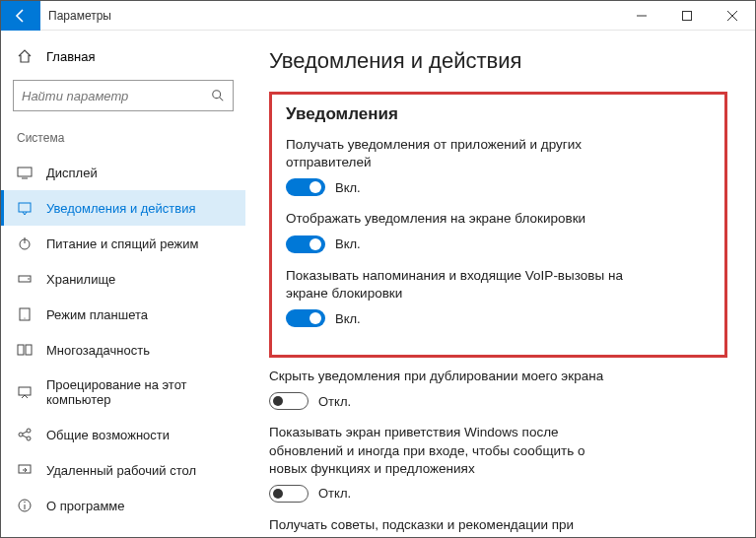 This screenshot has width=756, height=538. I want to click on sidebar-item-multitask: Многозадачность, so click(123, 350).